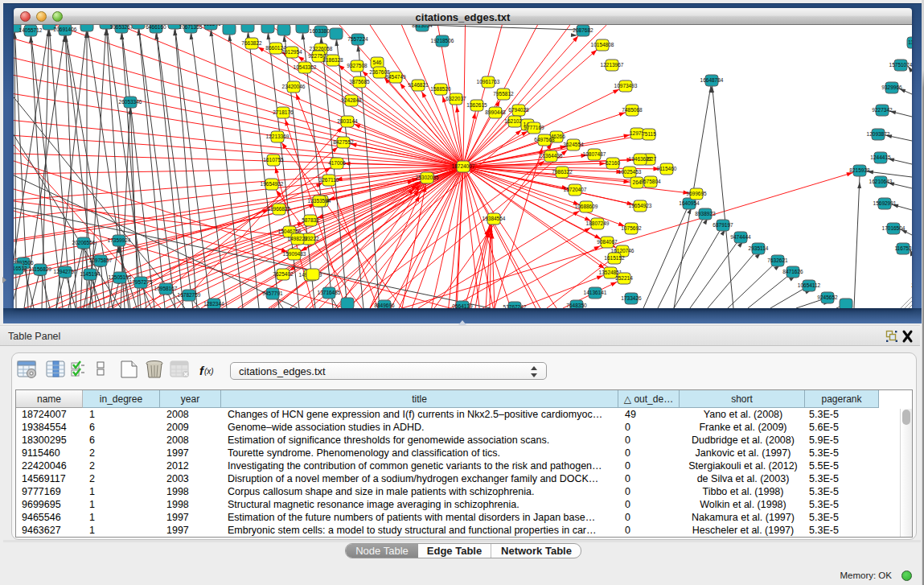  I want to click on svg-text: 26053346, so click(130, 101).